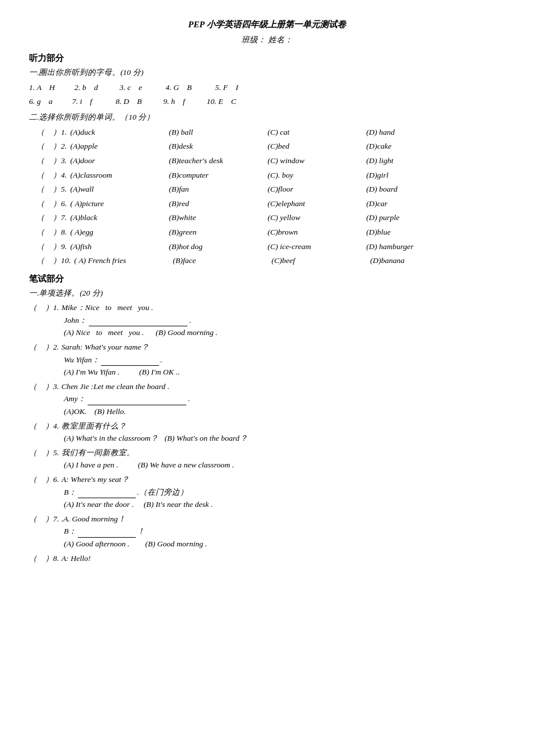  I want to click on subtitle: 班级： 姓名：, so click(267, 40).